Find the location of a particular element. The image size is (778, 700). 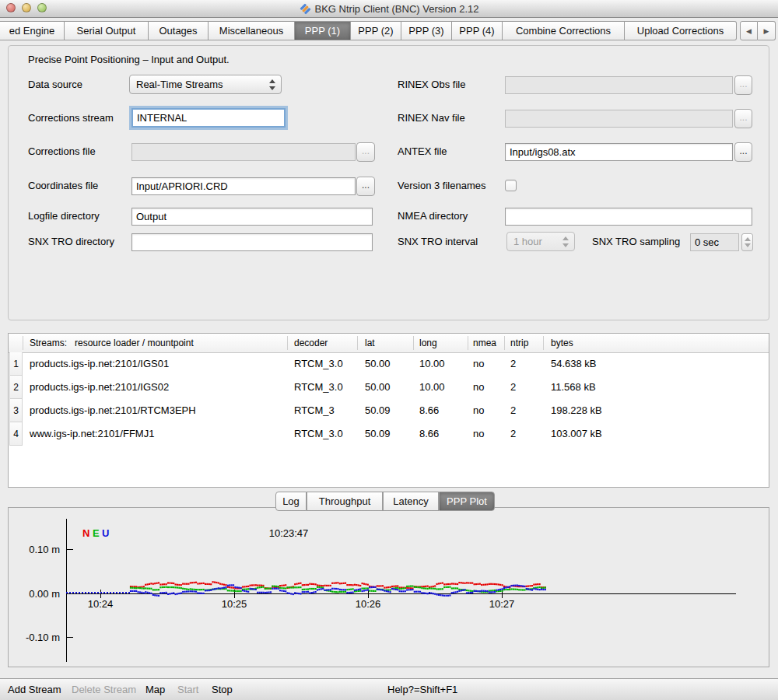

titlebar: BKG Ntrip Client (BNC) Version 2.12 is located at coordinates (389, 9).